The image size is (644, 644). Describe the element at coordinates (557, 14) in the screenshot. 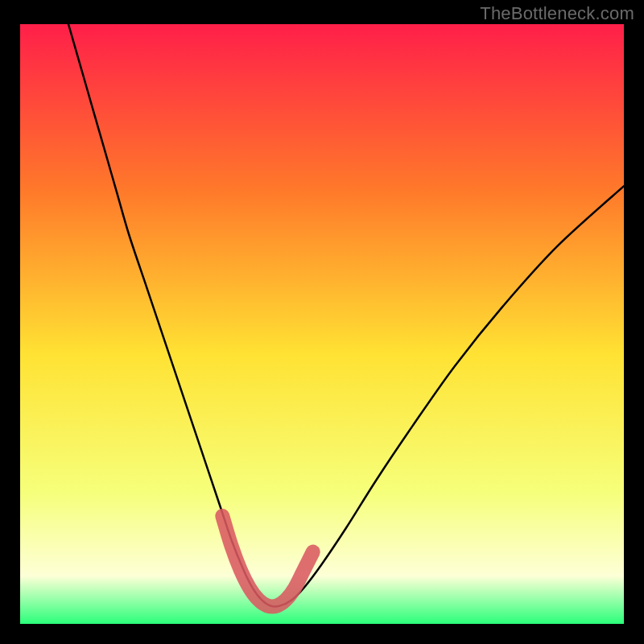

I see `attribution-text: TheBottleneck.com` at that location.